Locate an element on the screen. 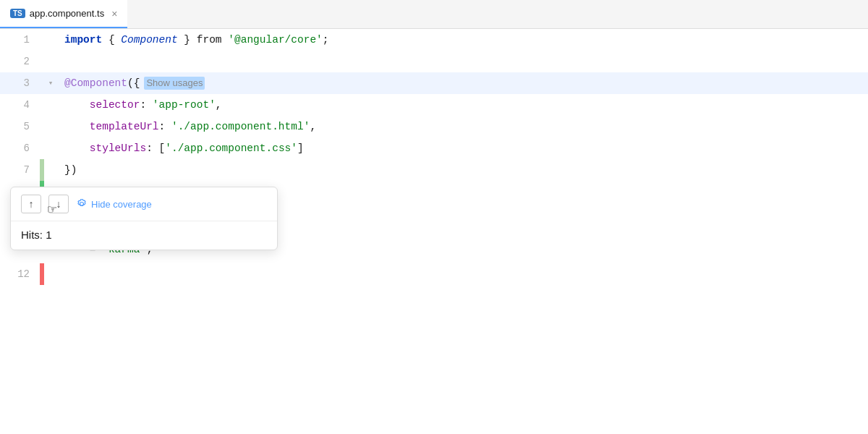 The image size is (868, 434). line-content-7: }) is located at coordinates (464, 170).